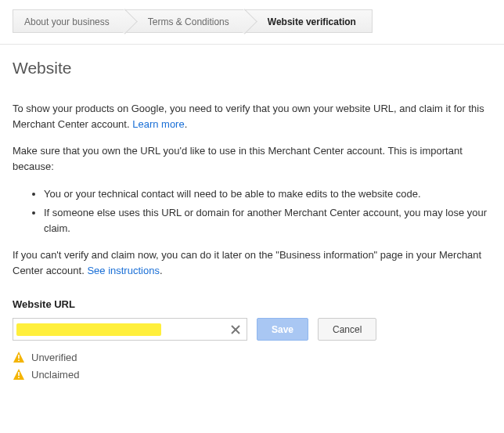 Image resolution: width=504 pixels, height=433 pixels. I want to click on intro-text-part1: To show your products on Google, you nee…, so click(249, 116).